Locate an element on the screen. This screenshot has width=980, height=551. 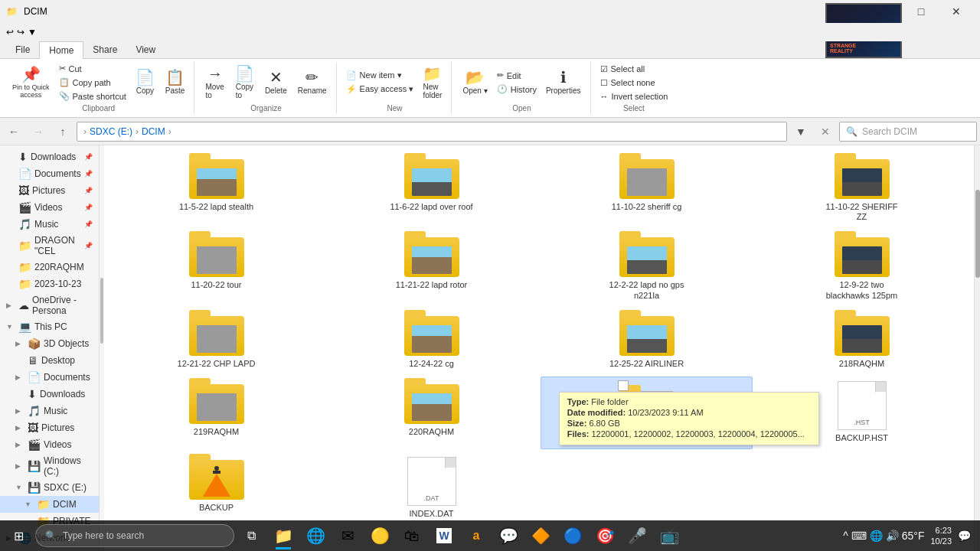
paste-button: 📋 Paste is located at coordinates (175, 83).